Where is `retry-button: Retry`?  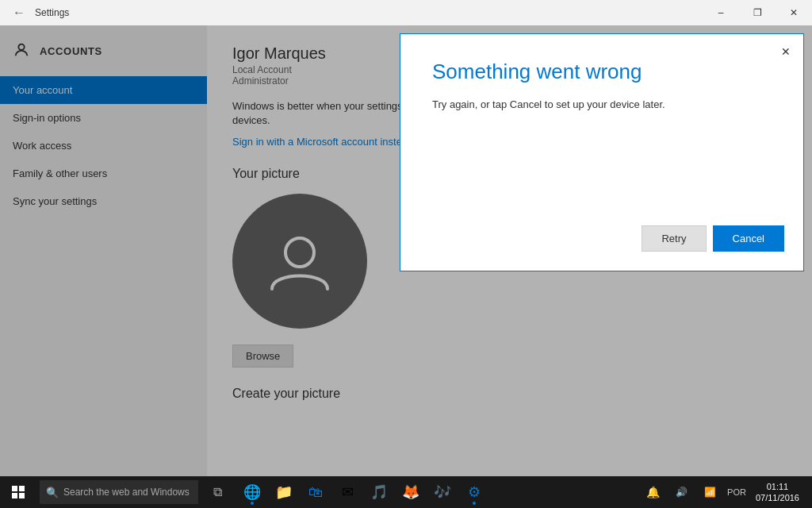 retry-button: Retry is located at coordinates (674, 238).